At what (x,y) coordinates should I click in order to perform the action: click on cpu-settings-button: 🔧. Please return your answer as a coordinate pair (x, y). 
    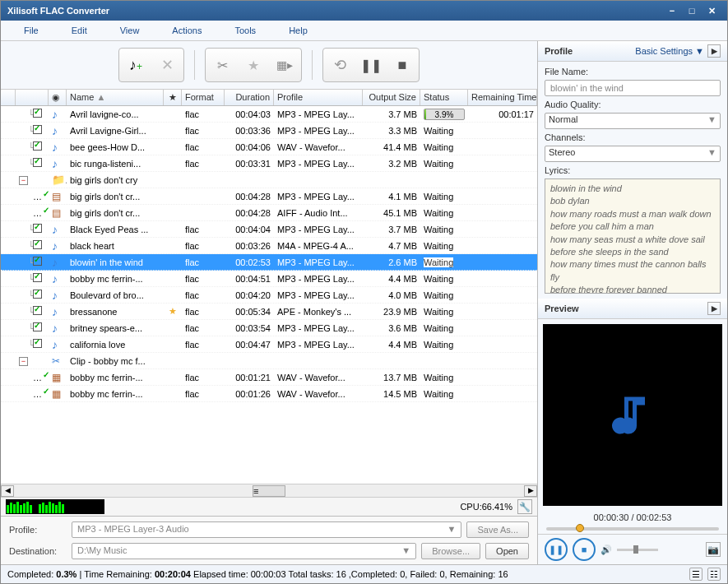
    Looking at the image, I should click on (525, 507).